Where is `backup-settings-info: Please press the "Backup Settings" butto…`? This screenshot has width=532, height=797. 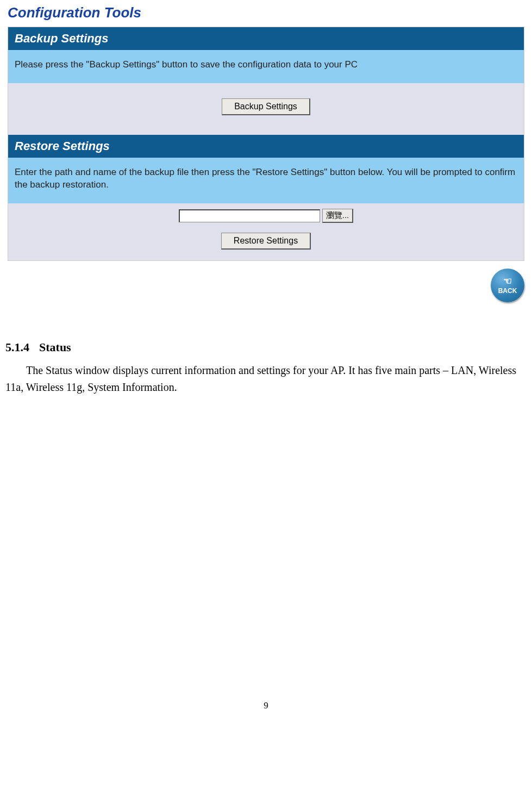 backup-settings-info: Please press the "Backup Settings" butto… is located at coordinates (266, 66).